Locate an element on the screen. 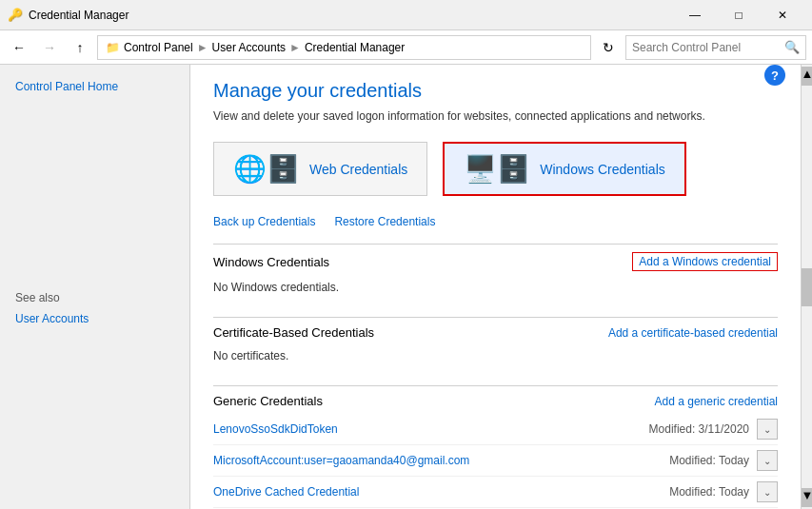 The height and width of the screenshot is (509, 812). forward-button: → is located at coordinates (50, 48).